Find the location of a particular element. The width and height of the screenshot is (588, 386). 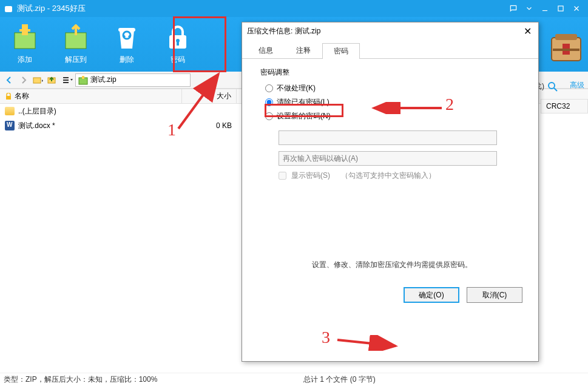

delete-label: 删除 is located at coordinates (127, 59).